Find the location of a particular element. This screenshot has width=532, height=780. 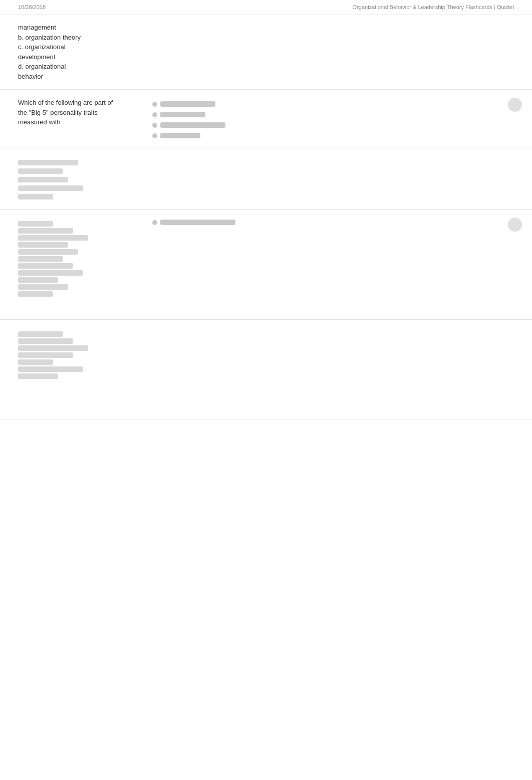

answer-single-line is located at coordinates (333, 223).